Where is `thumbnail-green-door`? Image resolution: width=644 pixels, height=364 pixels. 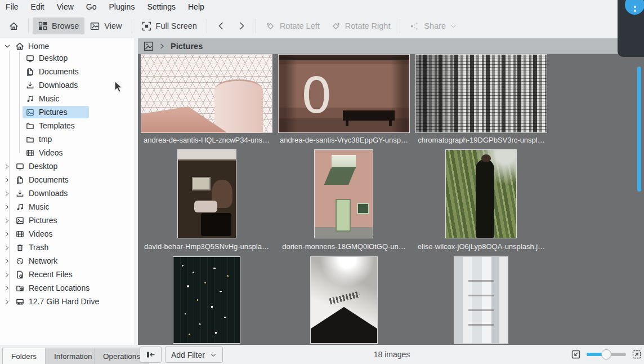 thumbnail-green-door is located at coordinates (343, 194).